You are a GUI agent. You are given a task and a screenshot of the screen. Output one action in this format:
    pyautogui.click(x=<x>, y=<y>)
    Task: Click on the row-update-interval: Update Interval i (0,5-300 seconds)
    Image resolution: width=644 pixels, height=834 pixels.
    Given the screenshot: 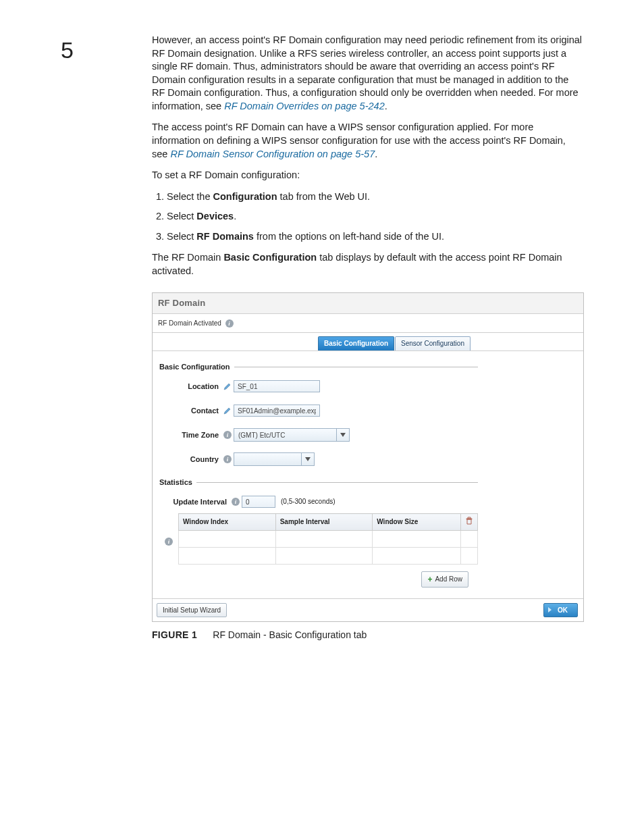 What is the action you would take?
    pyautogui.click(x=319, y=502)
    